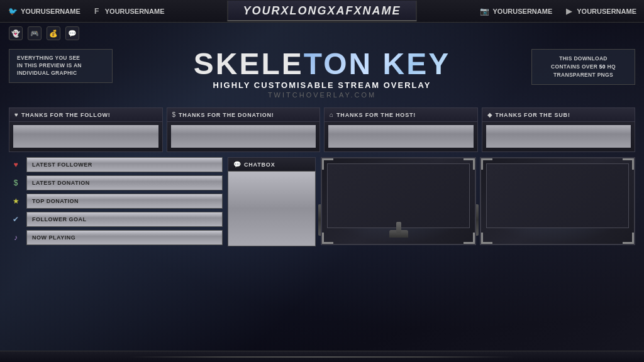  I want to click on mount-bracket, so click(399, 230).